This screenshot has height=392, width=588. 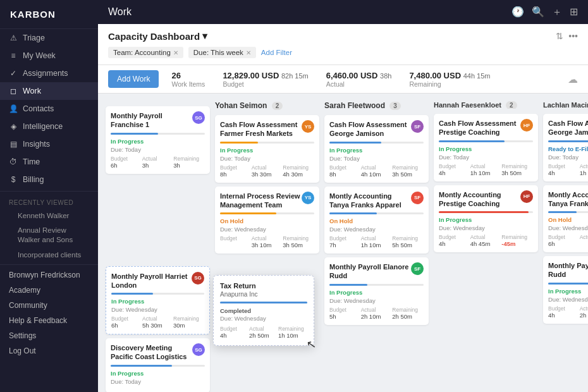 I want to click on card-monthly-payroll-franchise: SG Monthly Payroll Franchise 1 In Progre…, so click(x=158, y=140).